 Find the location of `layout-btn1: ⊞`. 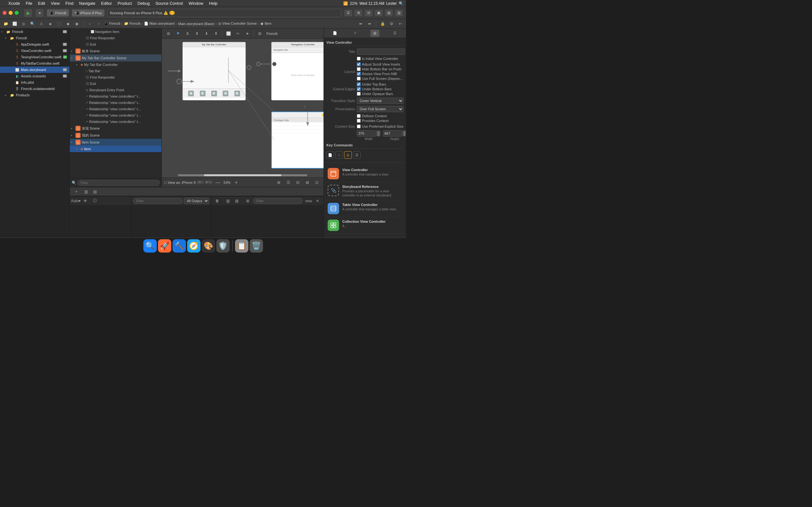

layout-btn1: ⊞ is located at coordinates (279, 182).